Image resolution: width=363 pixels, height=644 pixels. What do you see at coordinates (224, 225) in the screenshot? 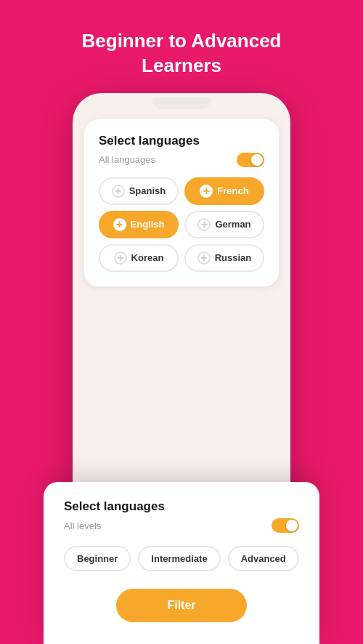
I see `language-button-german: + German` at bounding box center [224, 225].